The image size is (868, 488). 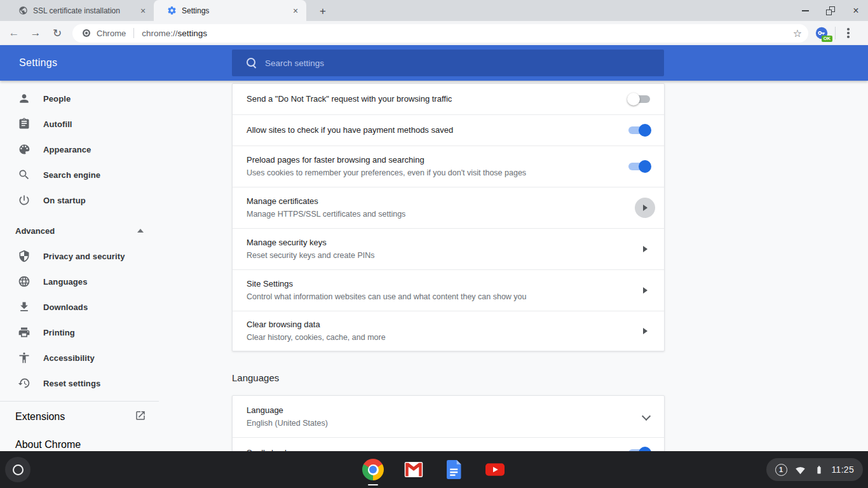 I want to click on languages-card: Language English (United States) Spell c…, so click(x=449, y=423).